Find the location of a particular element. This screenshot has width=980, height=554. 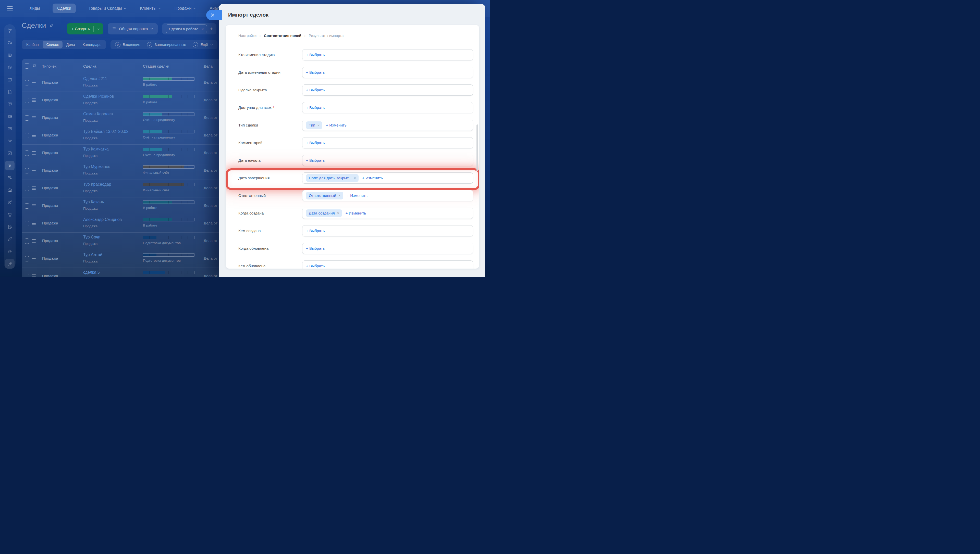

pin-icon is located at coordinates (52, 25).